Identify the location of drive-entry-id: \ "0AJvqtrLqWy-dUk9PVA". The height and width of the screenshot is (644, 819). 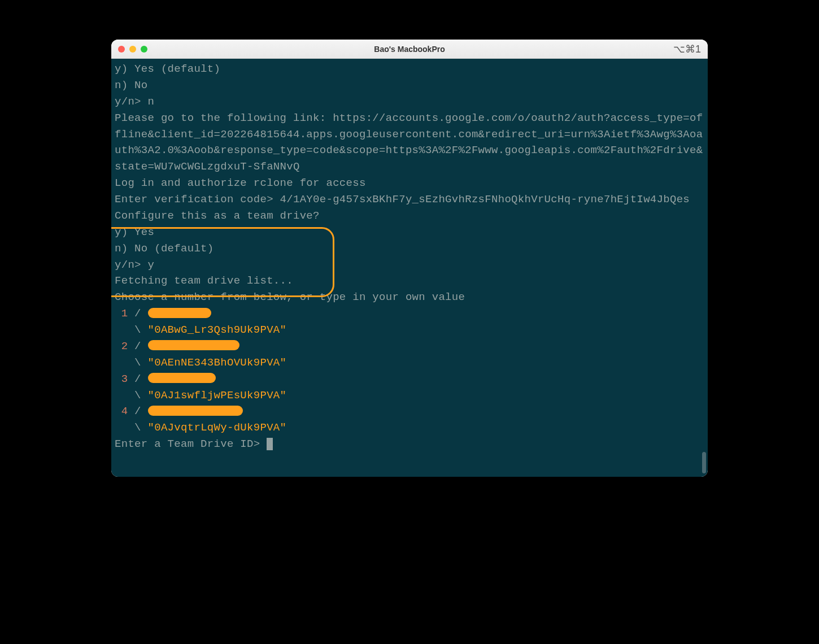
(410, 428).